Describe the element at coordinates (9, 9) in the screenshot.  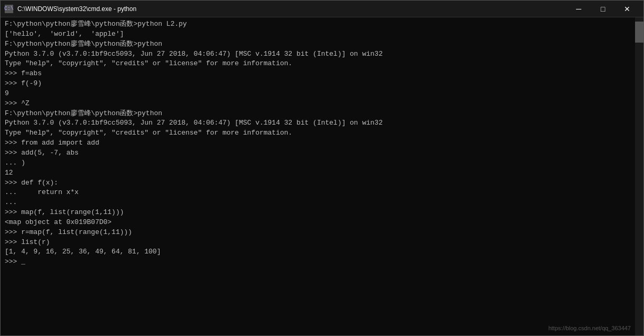
I see `app-icon: C:\` at that location.